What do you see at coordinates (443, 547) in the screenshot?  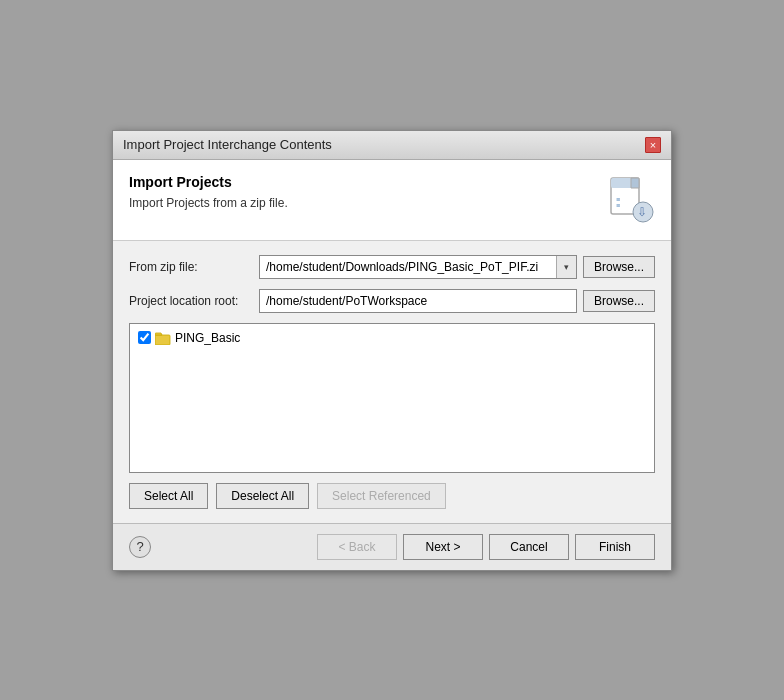 I see `next-button: Next >` at bounding box center [443, 547].